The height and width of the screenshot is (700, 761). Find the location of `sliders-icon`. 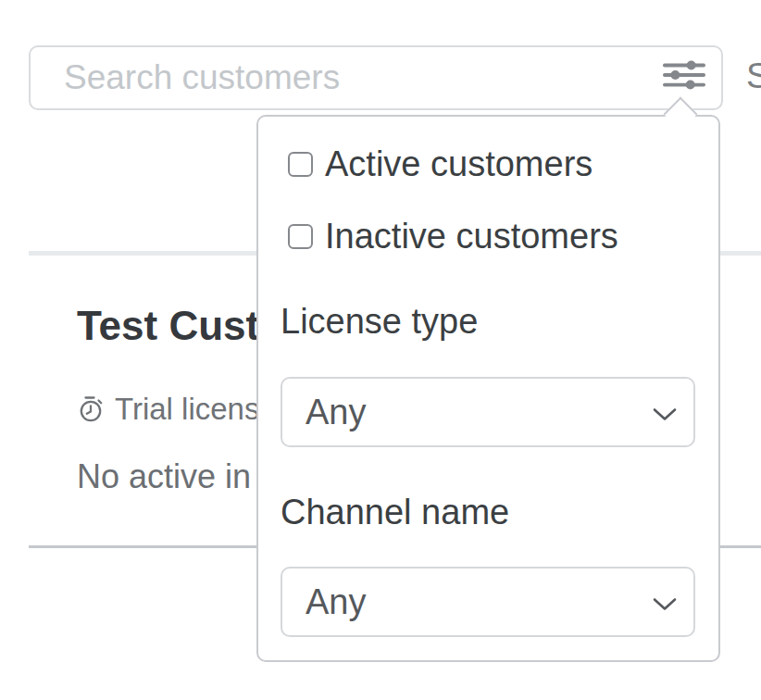

sliders-icon is located at coordinates (684, 75).